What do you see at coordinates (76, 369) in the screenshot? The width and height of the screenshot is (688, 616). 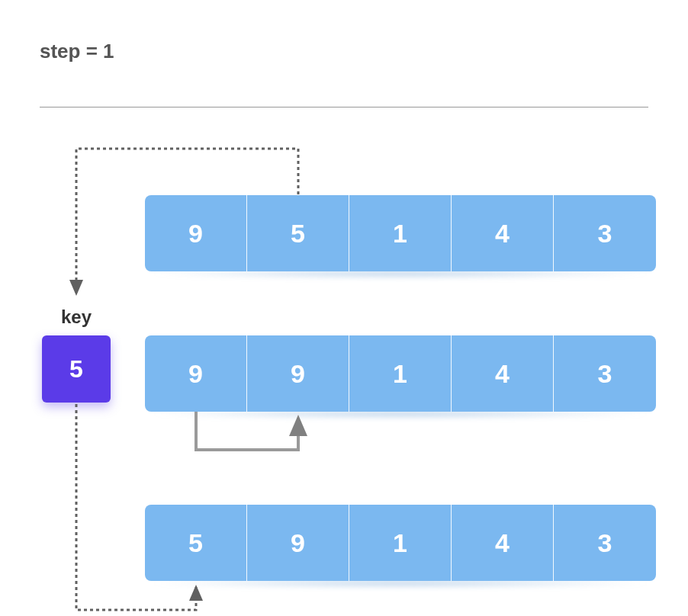 I see `key-box: 5` at bounding box center [76, 369].